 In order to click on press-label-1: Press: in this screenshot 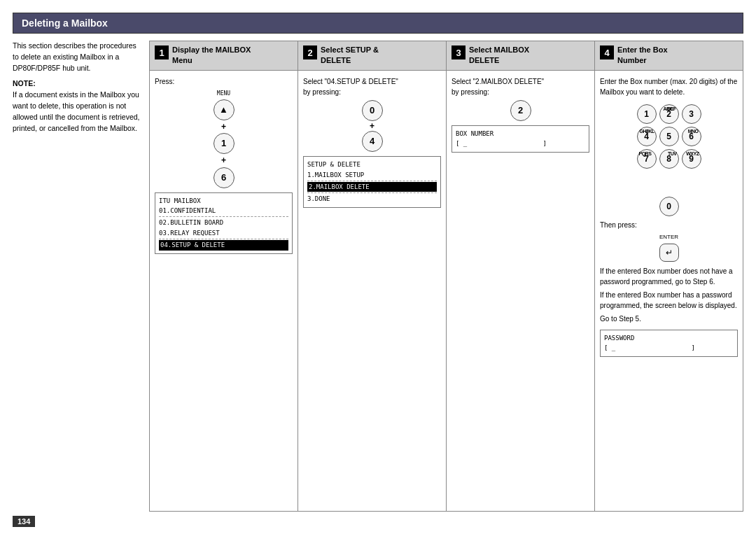, I will do `click(224, 81)`.